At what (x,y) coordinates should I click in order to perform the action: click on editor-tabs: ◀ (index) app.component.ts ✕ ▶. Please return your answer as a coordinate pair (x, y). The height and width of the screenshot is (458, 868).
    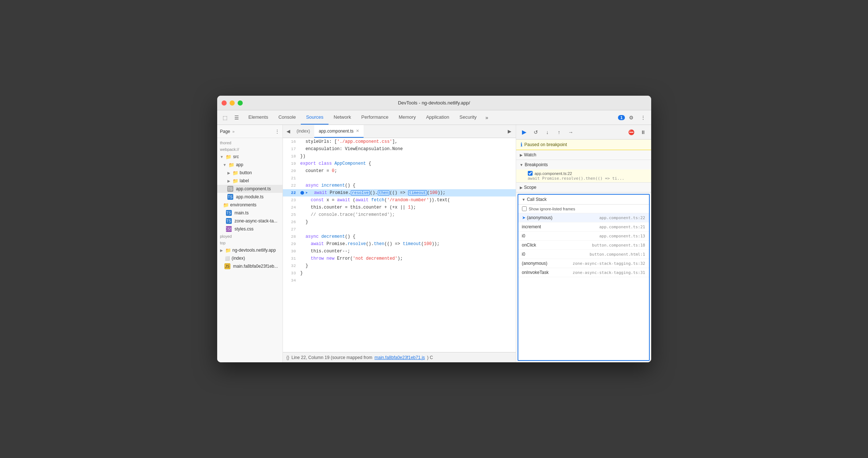
    Looking at the image, I should click on (399, 131).